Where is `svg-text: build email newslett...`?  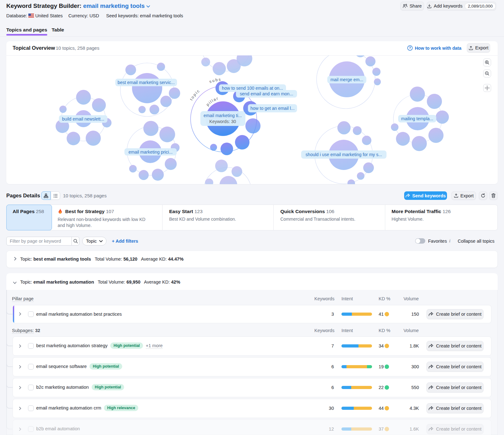
svg-text: build email newslett... is located at coordinates (83, 119).